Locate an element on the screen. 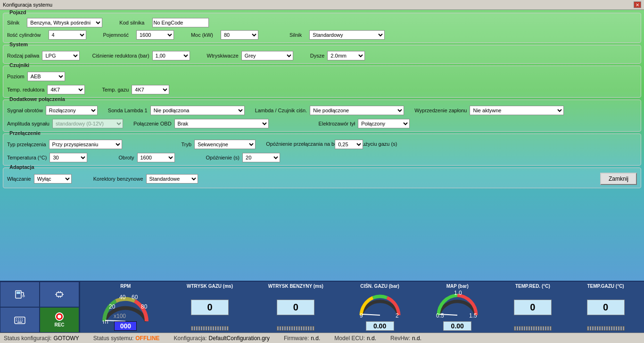 Image resolution: width=644 pixels, height=343 pixels. svg-text: 9 is located at coordinates (361, 315).